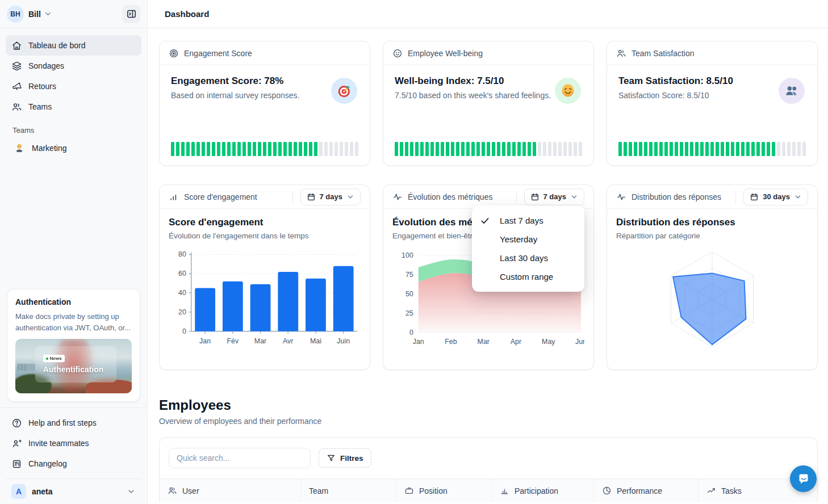  I want to click on promo-title: Authentication, so click(74, 302).